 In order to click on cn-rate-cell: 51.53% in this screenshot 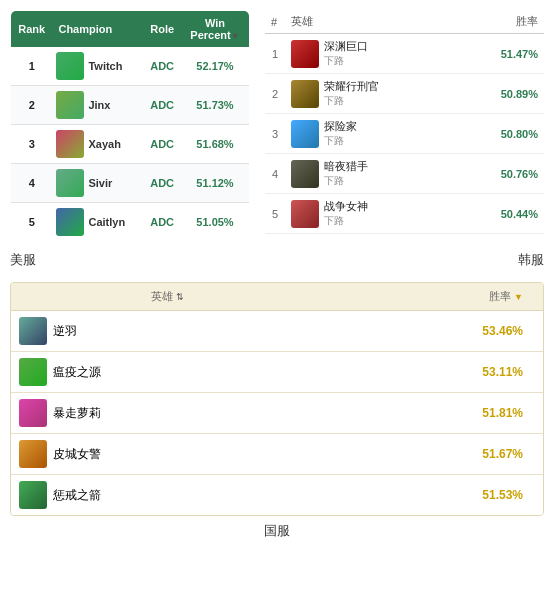, I will do `click(434, 496)`.